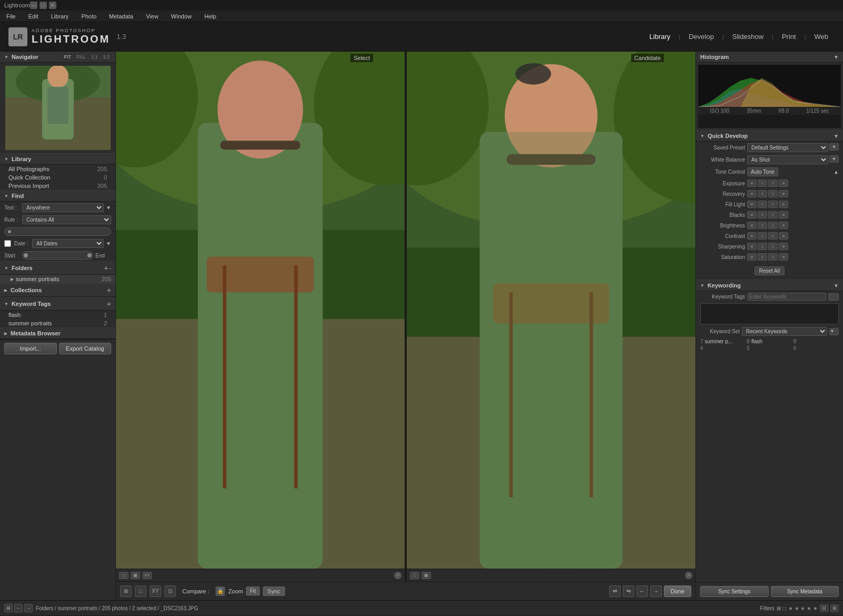  I want to click on qd-sha-l: ‹, so click(762, 246).